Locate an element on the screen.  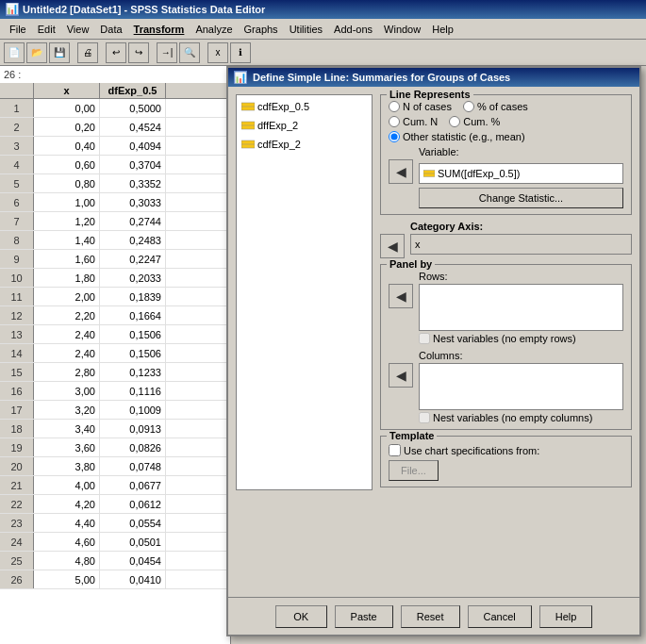
radio-cum-pct: Cum. % is located at coordinates (474, 122).